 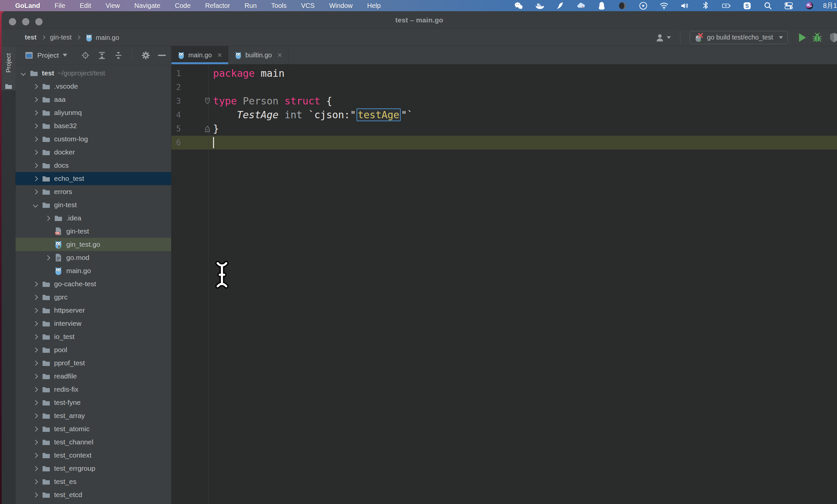 I want to click on menu-help: Help, so click(x=374, y=6).